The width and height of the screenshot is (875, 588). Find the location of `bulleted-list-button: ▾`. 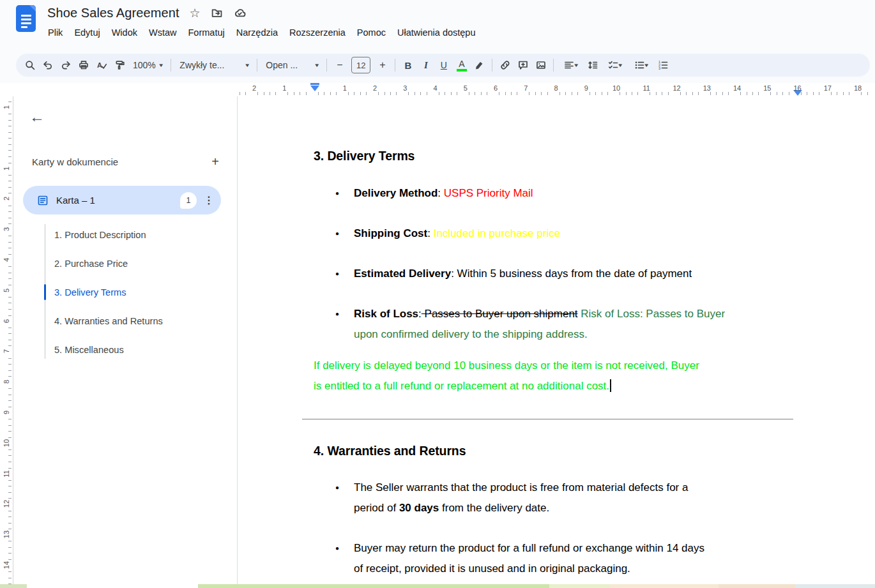

bulleted-list-button: ▾ is located at coordinates (641, 65).